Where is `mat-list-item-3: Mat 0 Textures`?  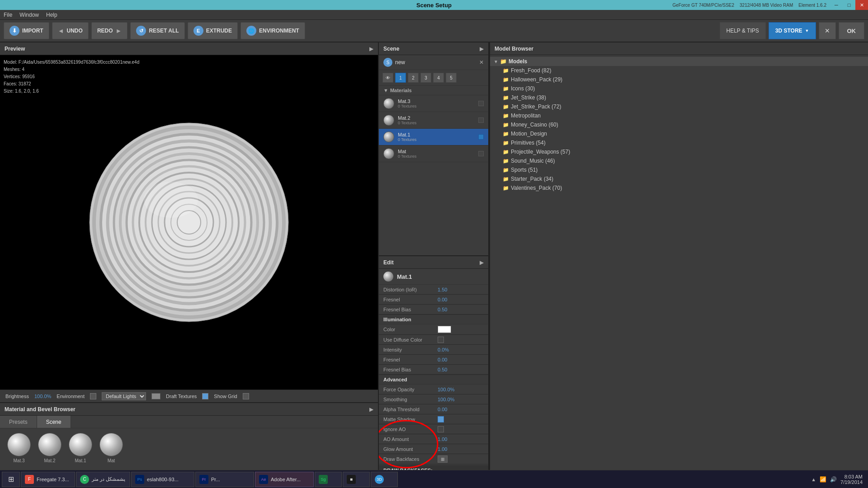 mat-list-item-3: Mat 0 Textures is located at coordinates (434, 154).